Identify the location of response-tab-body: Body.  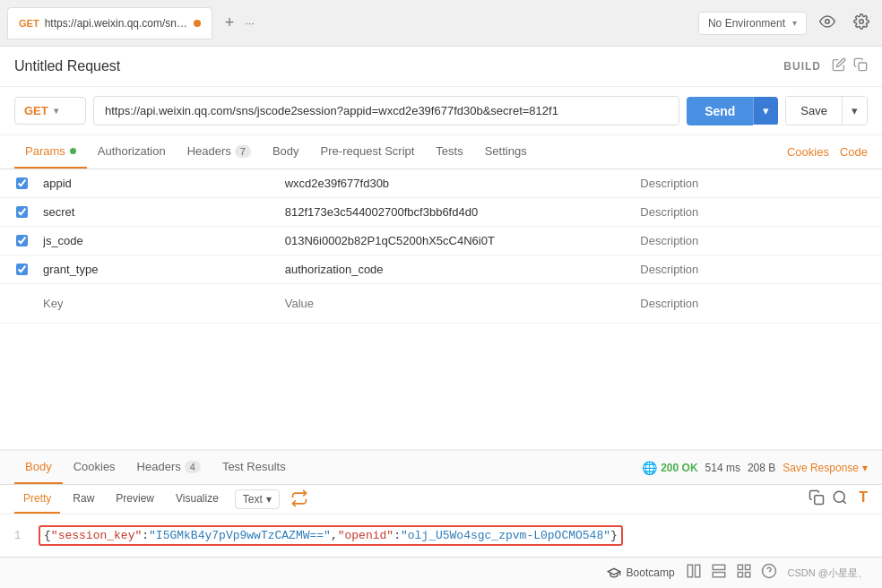
(39, 468).